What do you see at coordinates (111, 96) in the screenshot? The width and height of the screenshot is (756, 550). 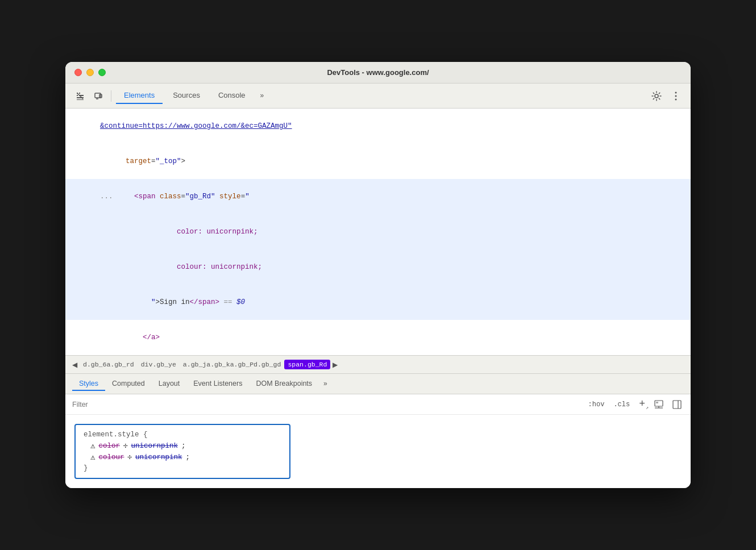 I see `tab-separator` at bounding box center [111, 96].